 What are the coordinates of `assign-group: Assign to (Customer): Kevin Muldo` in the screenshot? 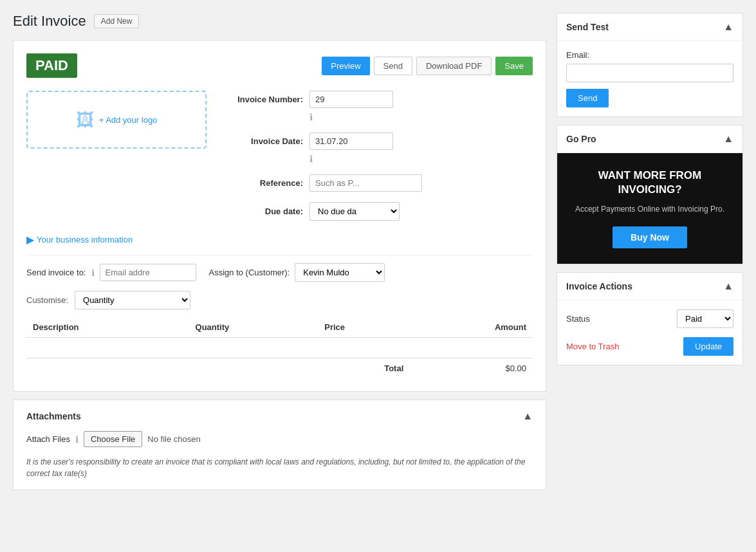 It's located at (297, 273).